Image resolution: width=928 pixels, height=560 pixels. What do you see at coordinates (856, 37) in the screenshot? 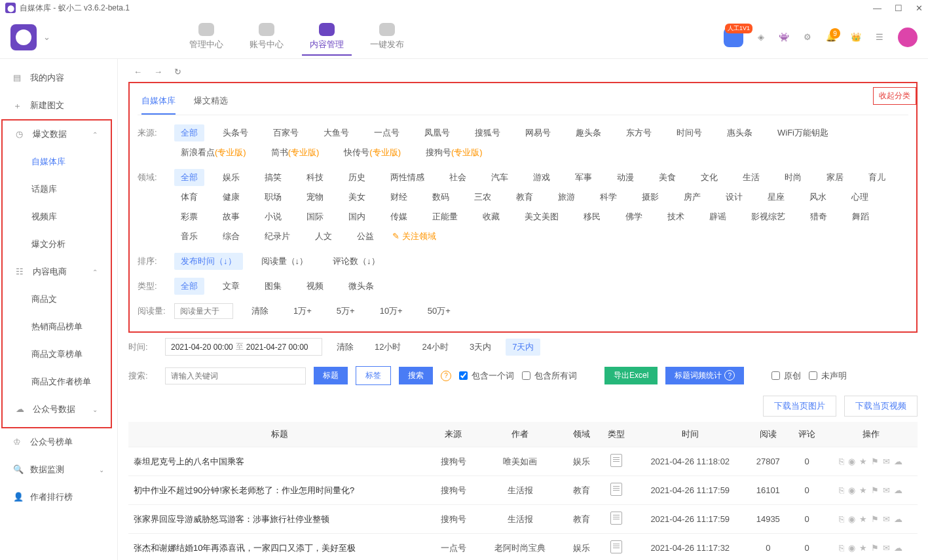
I see `crown-icon: 👑` at bounding box center [856, 37].